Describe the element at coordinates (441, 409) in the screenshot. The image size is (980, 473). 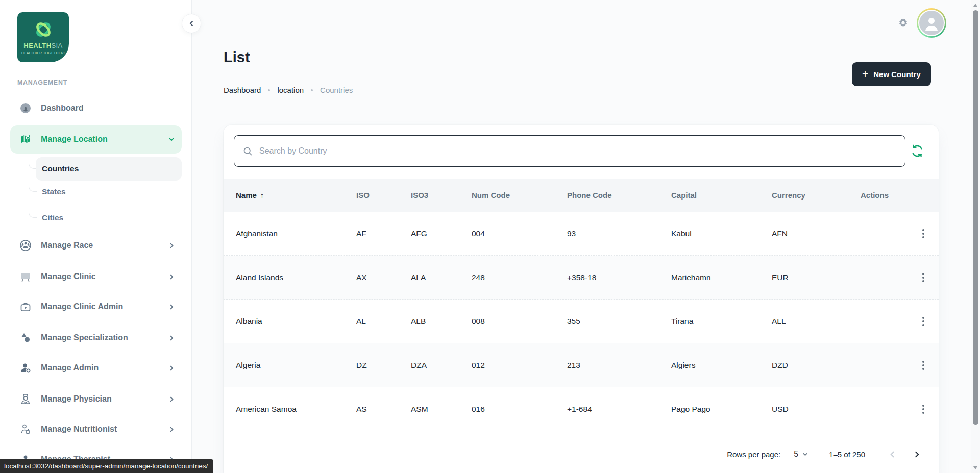
I see `cell-iso3: ASM` at that location.